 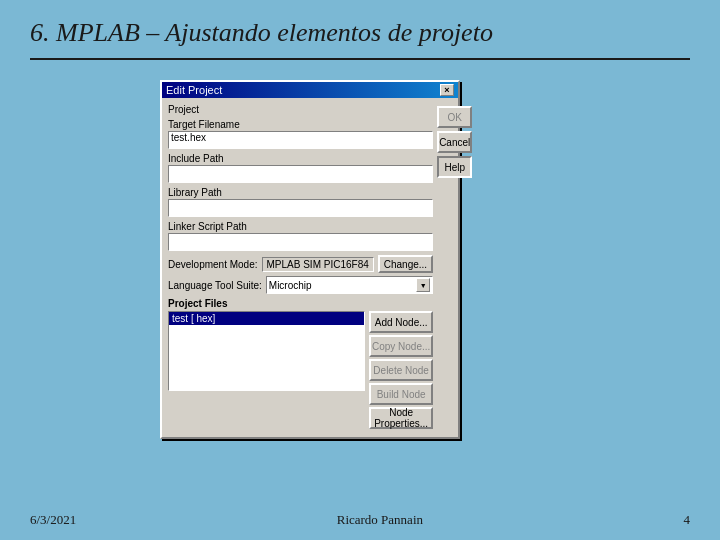 I want to click on include-path-label: Include Path, so click(x=300, y=158).